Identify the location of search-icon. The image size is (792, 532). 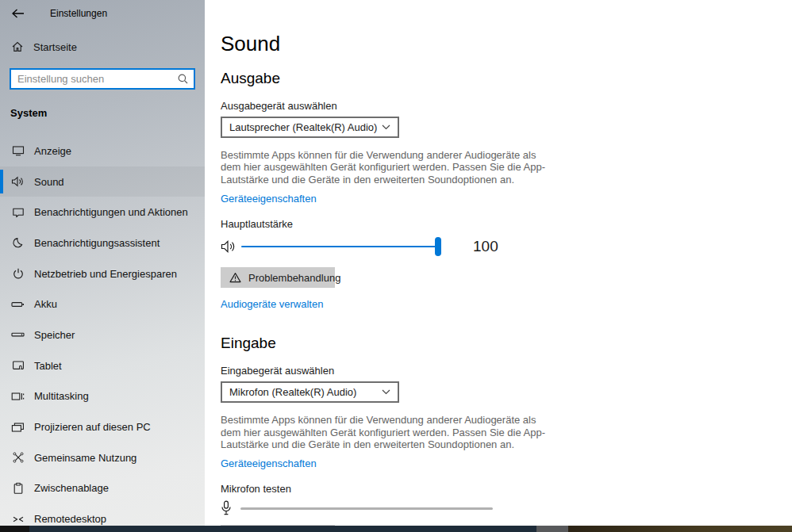
(183, 79).